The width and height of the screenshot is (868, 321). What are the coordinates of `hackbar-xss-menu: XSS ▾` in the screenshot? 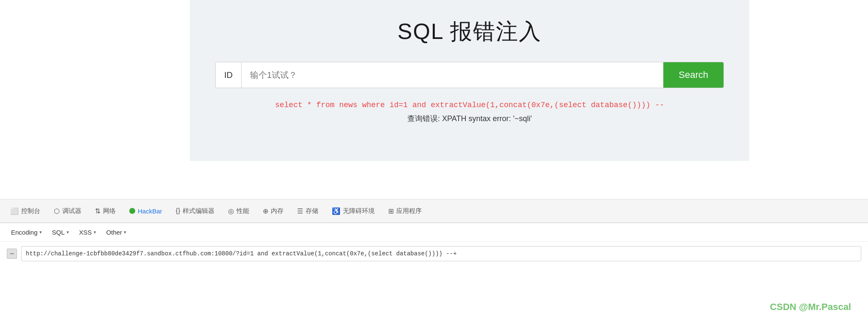 It's located at (88, 232).